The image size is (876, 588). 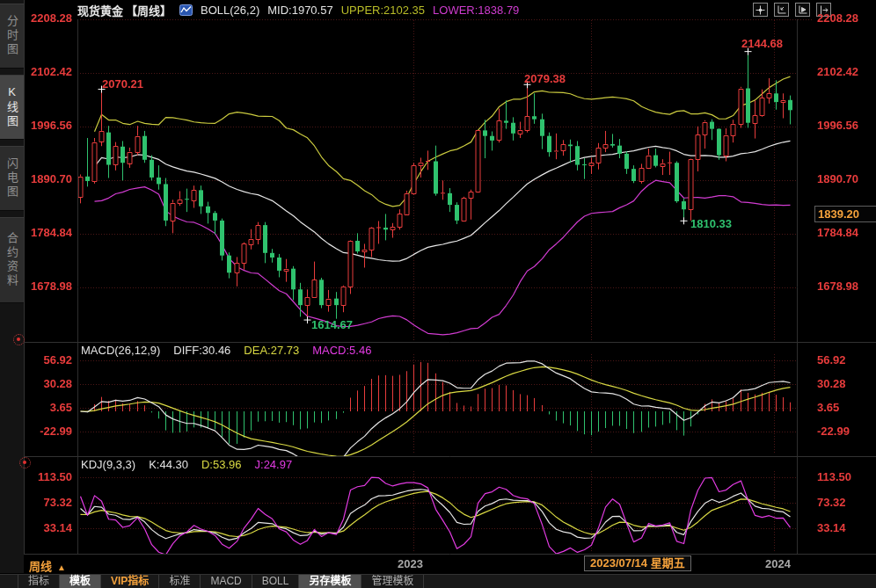 What do you see at coordinates (179, 582) in the screenshot?
I see `tab-standard: 标准` at bounding box center [179, 582].